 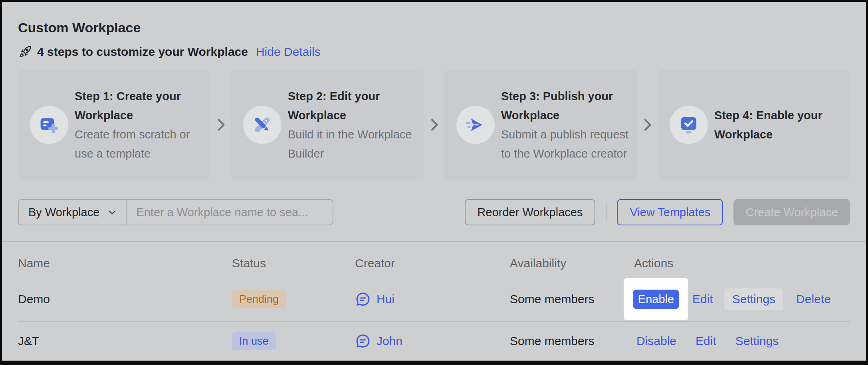 What do you see at coordinates (656, 299) in the screenshot?
I see `tutorial-spotlight: Enable` at bounding box center [656, 299].